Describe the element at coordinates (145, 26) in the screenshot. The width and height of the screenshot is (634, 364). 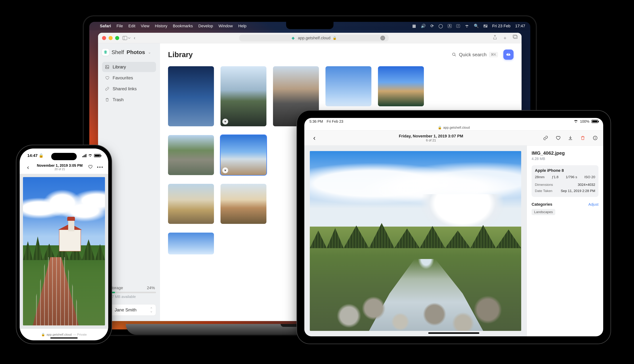
I see `menu-view: View` at that location.